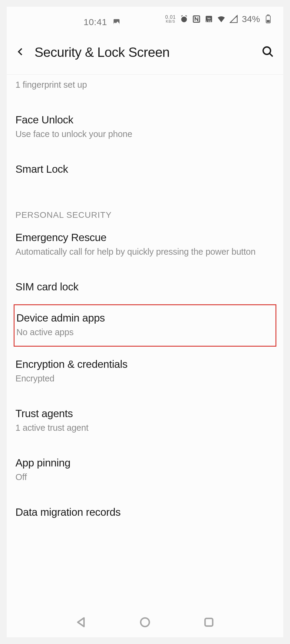 This screenshot has height=644, width=290. What do you see at coordinates (145, 463) in the screenshot?
I see `setting-title: App pinning` at bounding box center [145, 463].